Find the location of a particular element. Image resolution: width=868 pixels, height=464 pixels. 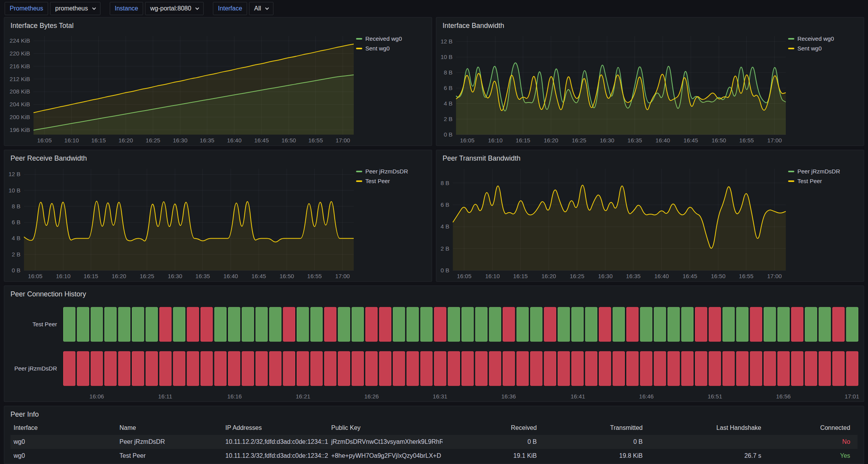

var-select-instance: wg-portal:8080 is located at coordinates (175, 9).